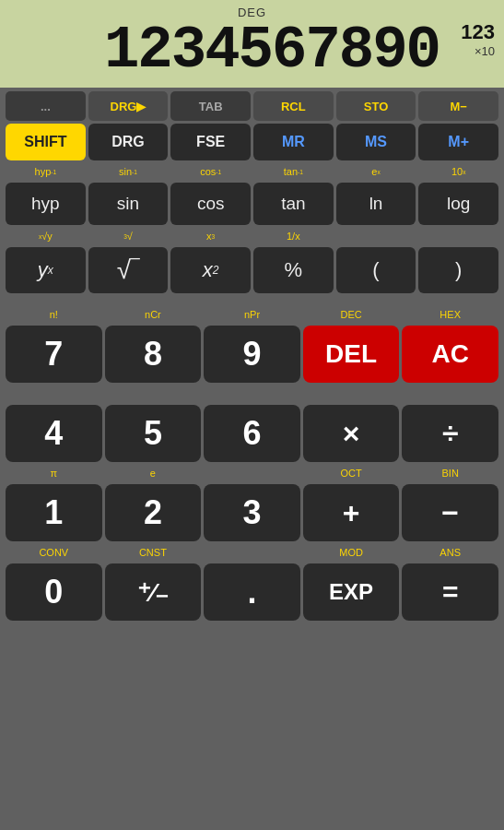 Image resolution: width=504 pixels, height=830 pixels. I want to click on row456-label-row, so click(252, 394).